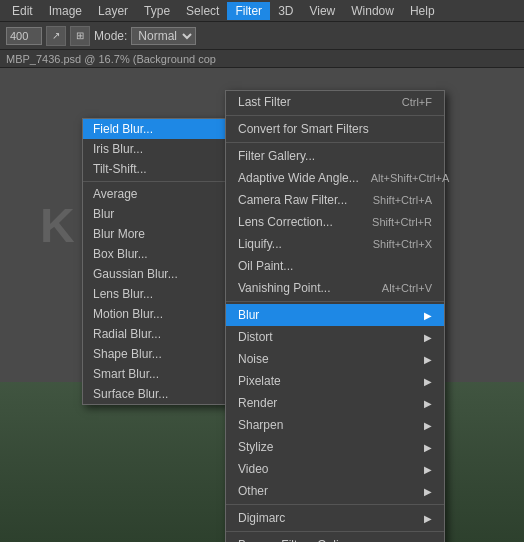 The width and height of the screenshot is (524, 542). I want to click on filter-gallery-label: Filter Gallery..., so click(276, 156).